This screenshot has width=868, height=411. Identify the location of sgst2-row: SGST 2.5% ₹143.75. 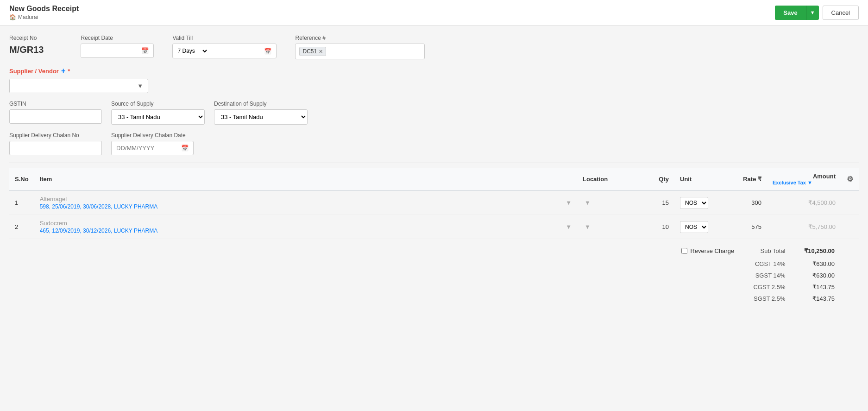
(752, 298).